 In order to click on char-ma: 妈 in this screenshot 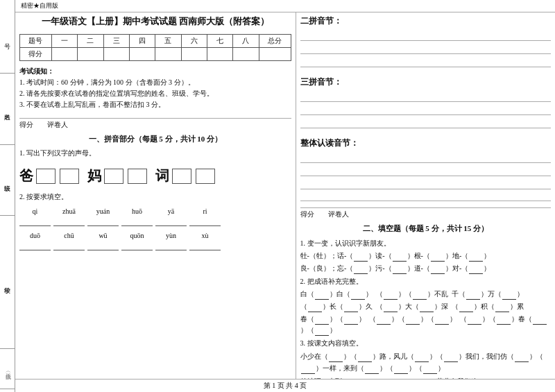, I will do `click(94, 176)`.